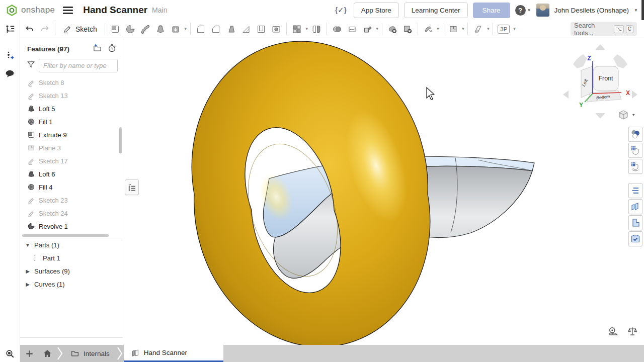 This screenshot has width=644, height=362. What do you see at coordinates (80, 29) in the screenshot?
I see `sketch-button: Sketch` at bounding box center [80, 29].